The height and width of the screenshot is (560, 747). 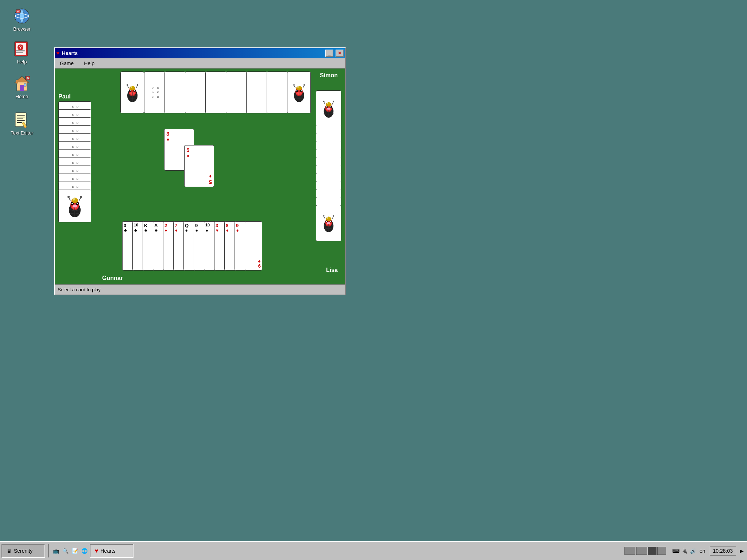 What do you see at coordinates (22, 29) in the screenshot?
I see `browser-label: Browser` at bounding box center [22, 29].